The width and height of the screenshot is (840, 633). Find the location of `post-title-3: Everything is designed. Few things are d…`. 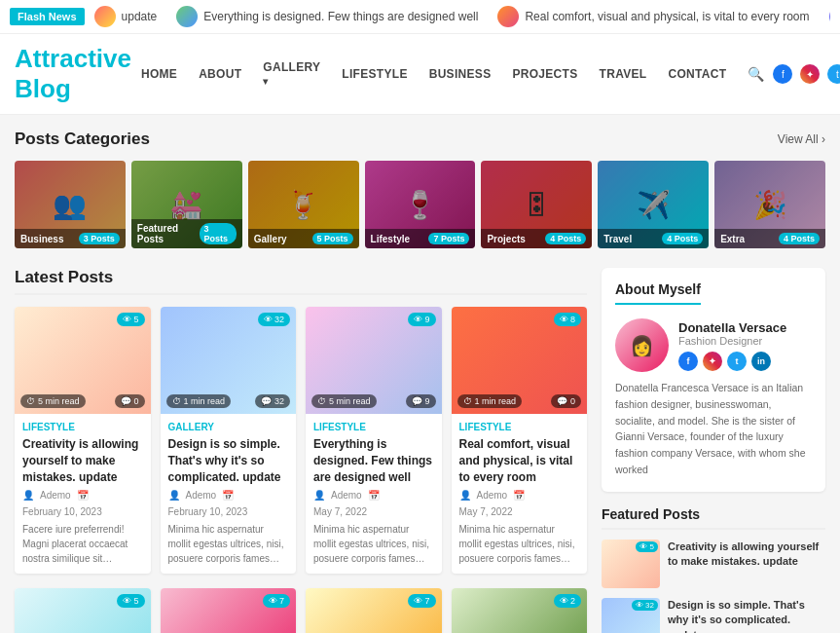

post-title-3: Everything is designed. Few things are d… is located at coordinates (374, 461).